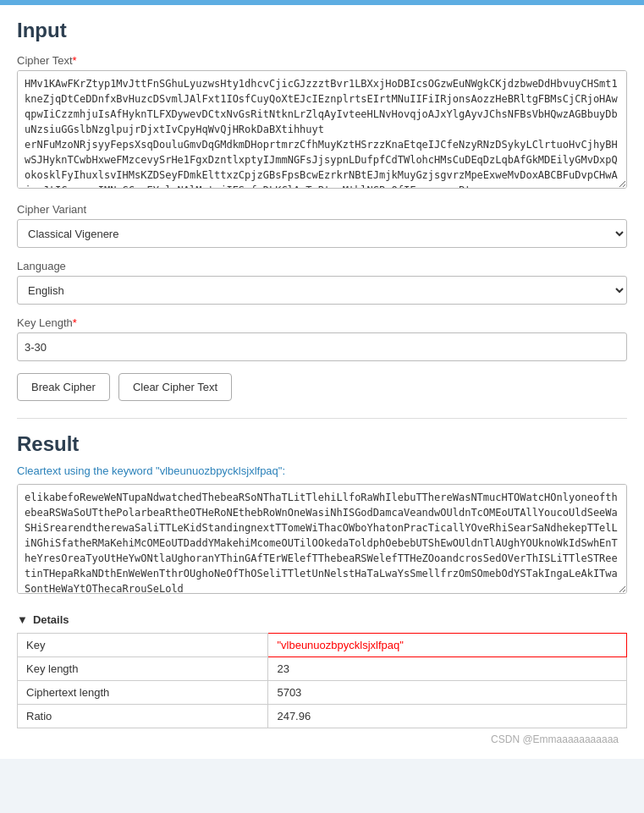 This screenshot has height=813, width=644. Describe the element at coordinates (322, 539) in the screenshot. I see `result-textarea` at that location.